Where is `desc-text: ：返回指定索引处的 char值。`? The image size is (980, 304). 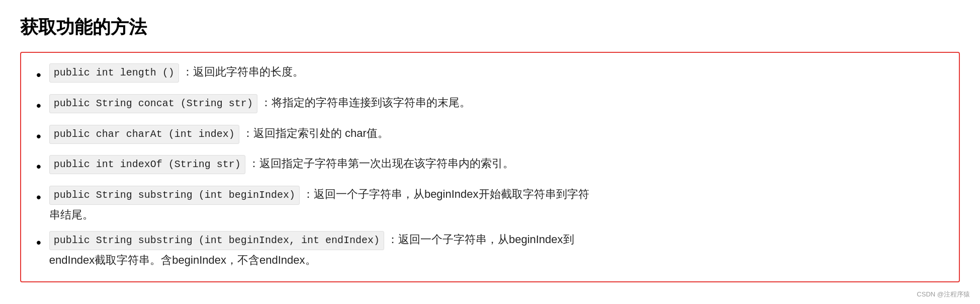
desc-text: ：返回指定索引处的 char值。 is located at coordinates (316, 133).